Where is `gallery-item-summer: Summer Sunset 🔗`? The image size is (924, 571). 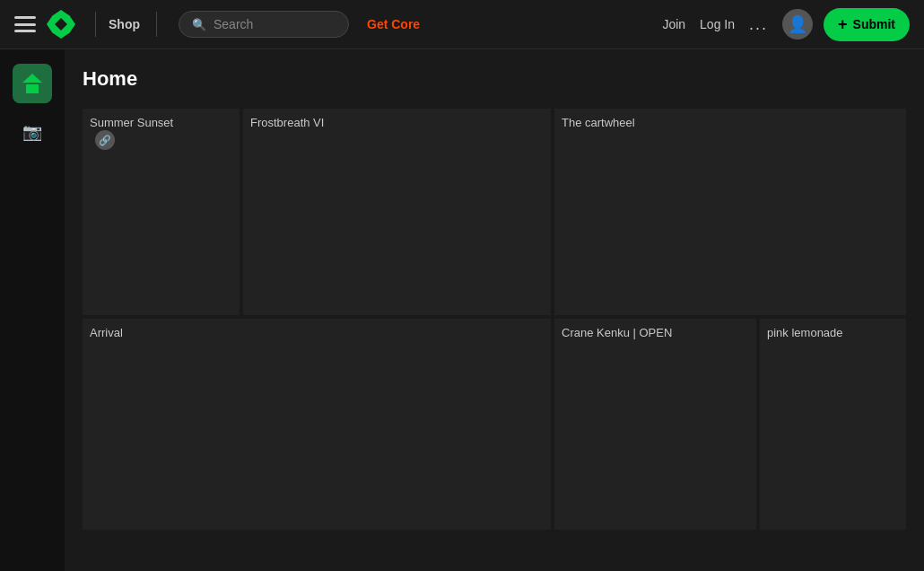
gallery-item-summer: Summer Sunset 🔗 is located at coordinates (161, 212).